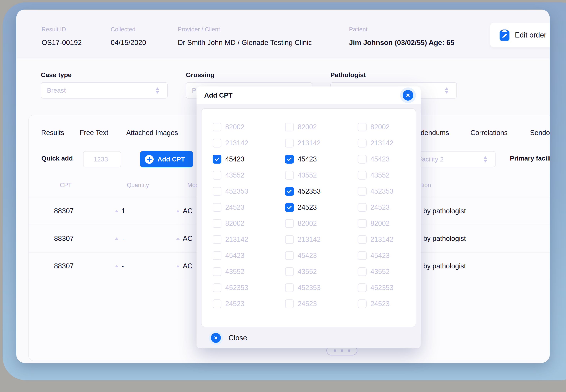 The image size is (566, 392). What do you see at coordinates (307, 127) in the screenshot?
I see `cpt-code-label: 82002` at bounding box center [307, 127].